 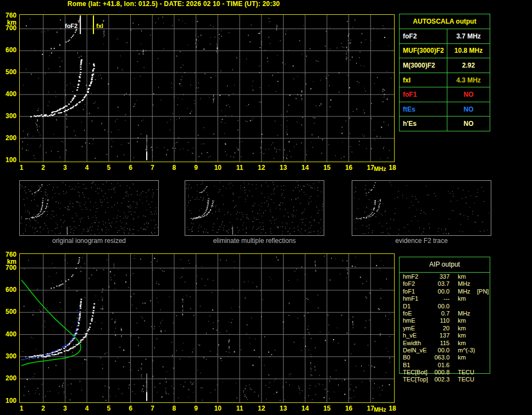 What do you see at coordinates (8, 334) in the screenshot?
I see `y-tick-label: 400` at bounding box center [8, 334].